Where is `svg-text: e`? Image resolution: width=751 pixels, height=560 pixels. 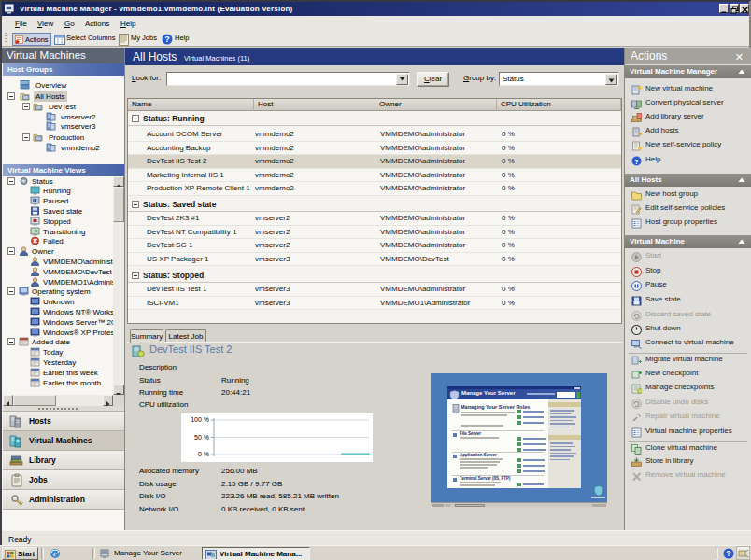 svg-text: e is located at coordinates (55, 553).